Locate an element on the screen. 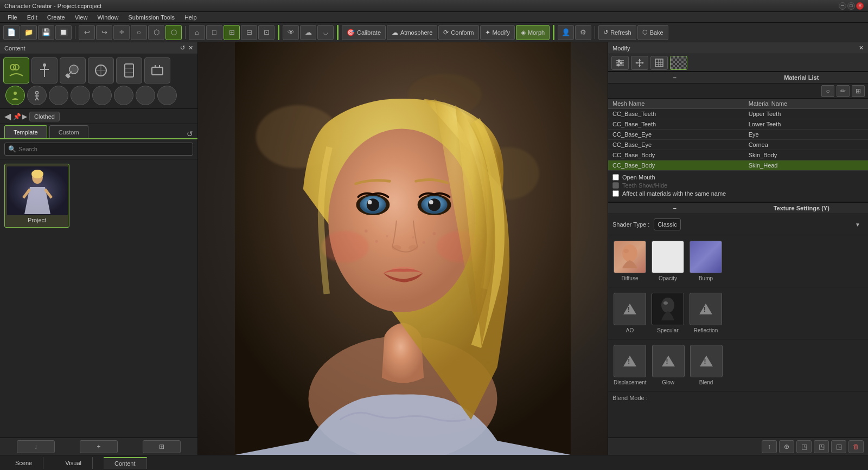 Image resolution: width=868 pixels, height=470 pixels. project-item: Project is located at coordinates (37, 196).